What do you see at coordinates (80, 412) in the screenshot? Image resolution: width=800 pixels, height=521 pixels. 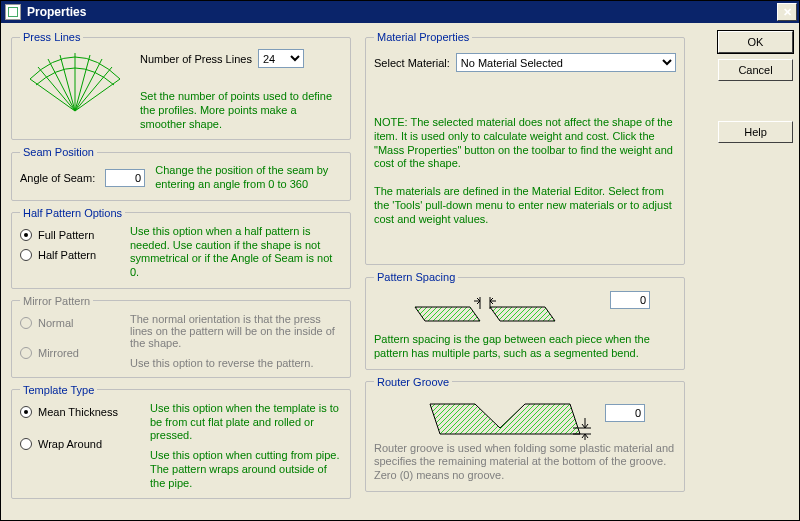 I see `mean-thickness-option: Mean Thickness` at bounding box center [80, 412].